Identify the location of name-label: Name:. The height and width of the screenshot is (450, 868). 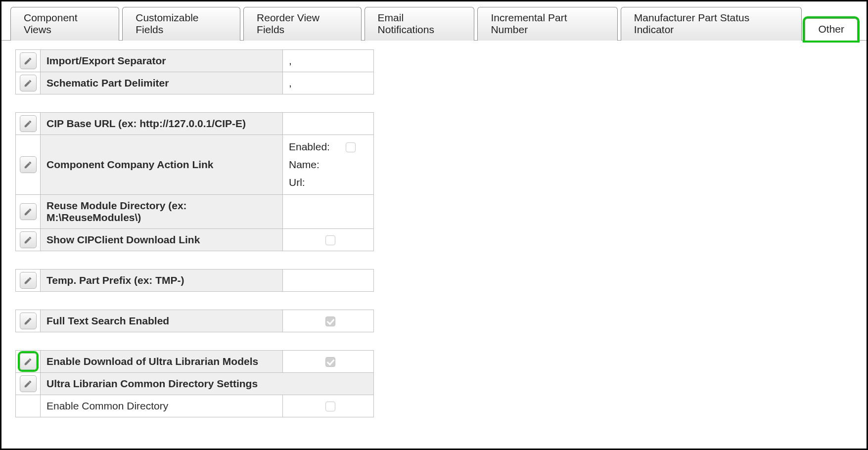
(304, 164).